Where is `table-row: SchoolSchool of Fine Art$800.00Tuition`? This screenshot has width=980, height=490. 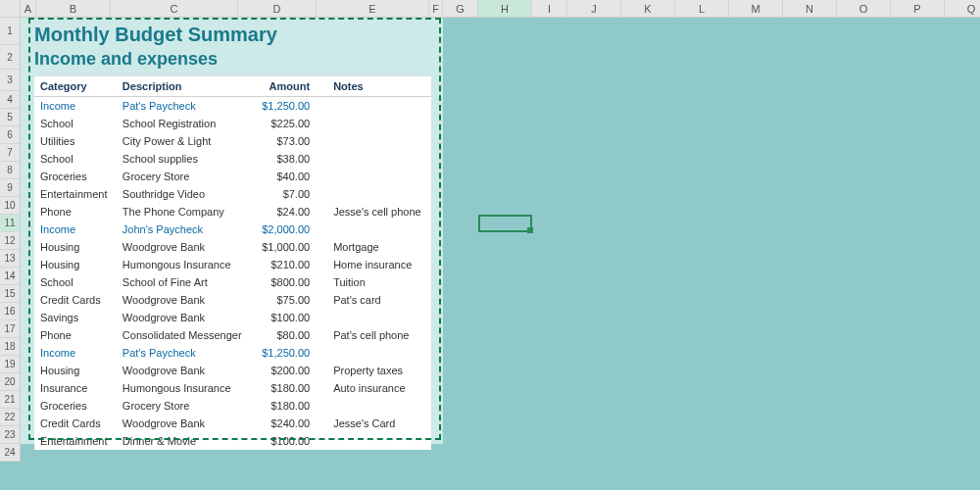
table-row: SchoolSchool of Fine Art$800.00Tuition is located at coordinates (233, 282).